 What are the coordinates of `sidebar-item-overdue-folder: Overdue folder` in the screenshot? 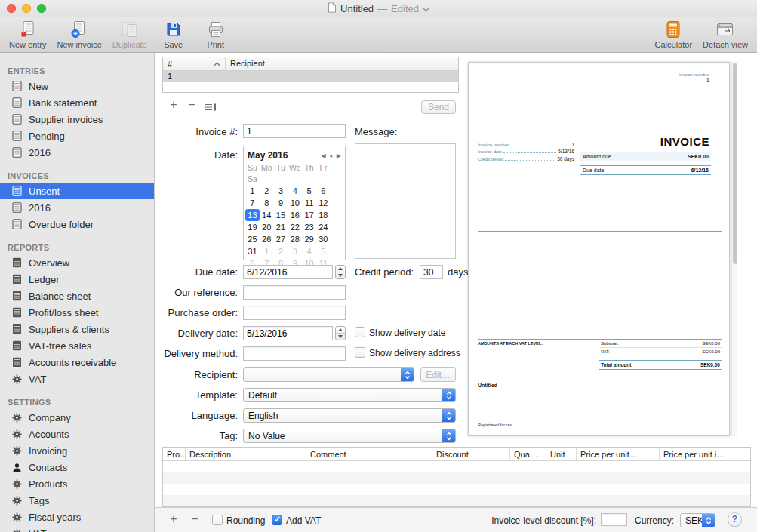 It's located at (77, 224).